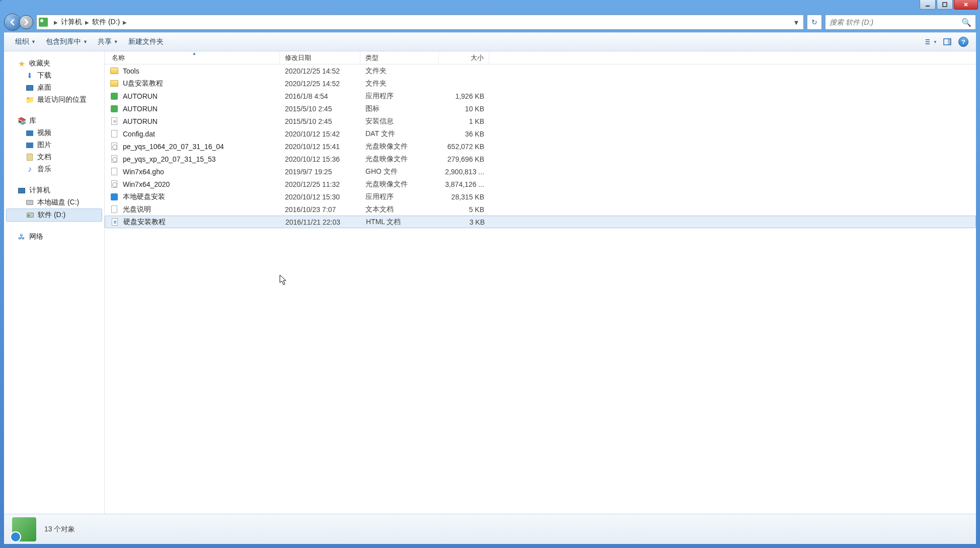  I want to click on file-date-label: 2020/10/12 15:30, so click(320, 197).